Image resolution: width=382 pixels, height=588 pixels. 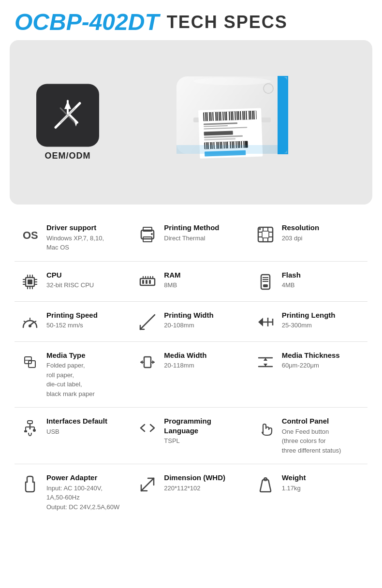 I want to click on svg-text: OS, so click(x=30, y=235).